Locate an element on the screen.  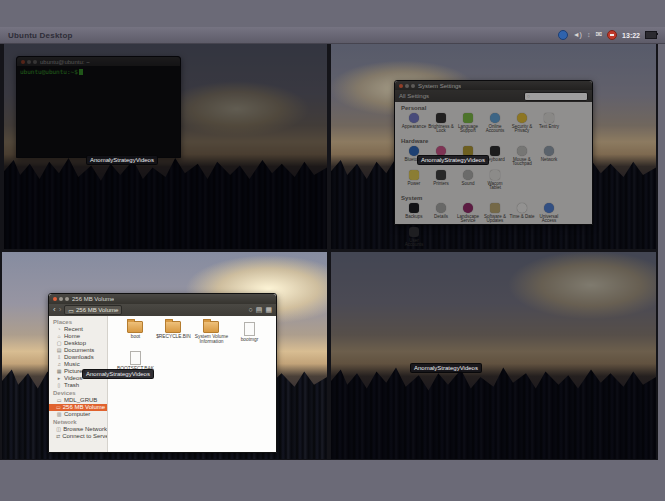
sidebar-item-documents: ▤Documents is located at coordinates (78, 350).